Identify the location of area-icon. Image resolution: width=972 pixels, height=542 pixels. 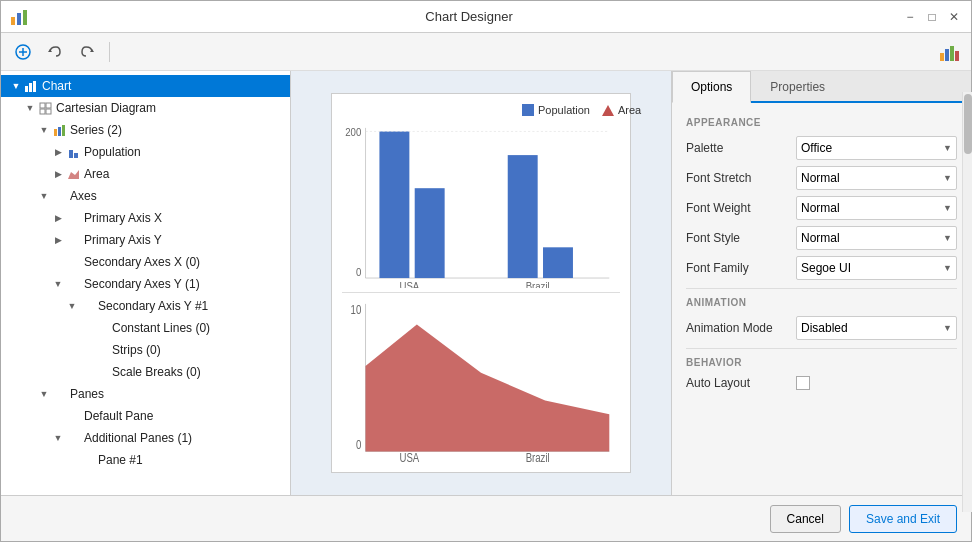
(73, 174).